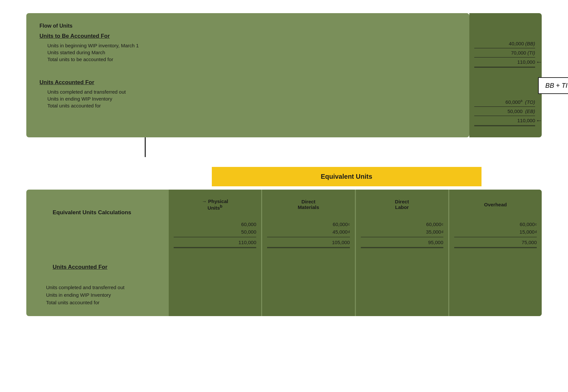  I want to click on col-direct-labor: Direct Labor 60,000c 35,000d 95,000, so click(402, 253).